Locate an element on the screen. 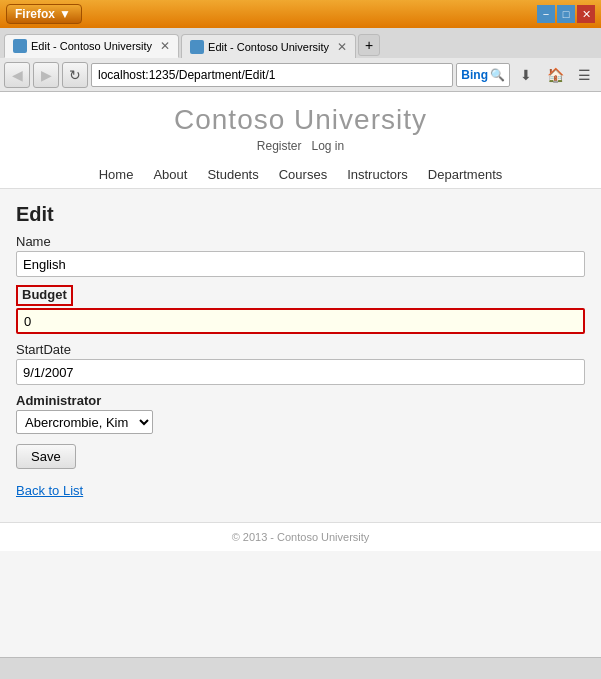 Image resolution: width=601 pixels, height=679 pixels. address-input is located at coordinates (272, 75).